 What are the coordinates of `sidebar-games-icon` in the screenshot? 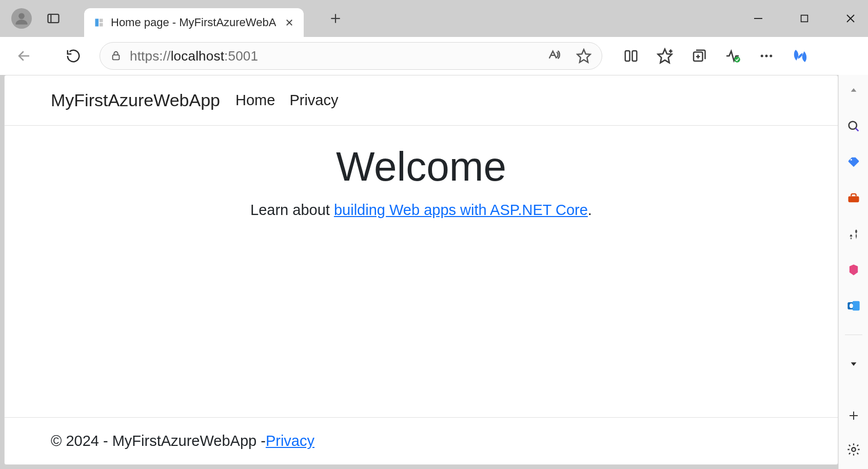 It's located at (854, 234).